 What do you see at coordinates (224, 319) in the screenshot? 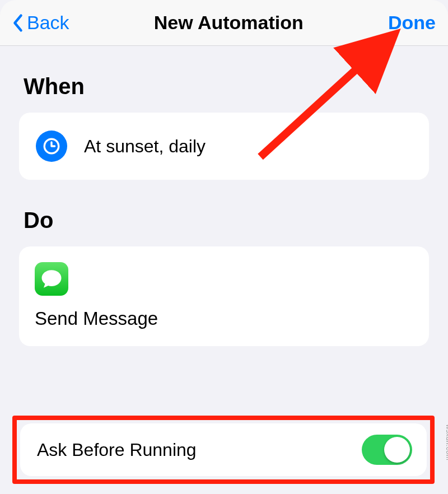
I see `do-action-label: Send Message` at bounding box center [224, 319].